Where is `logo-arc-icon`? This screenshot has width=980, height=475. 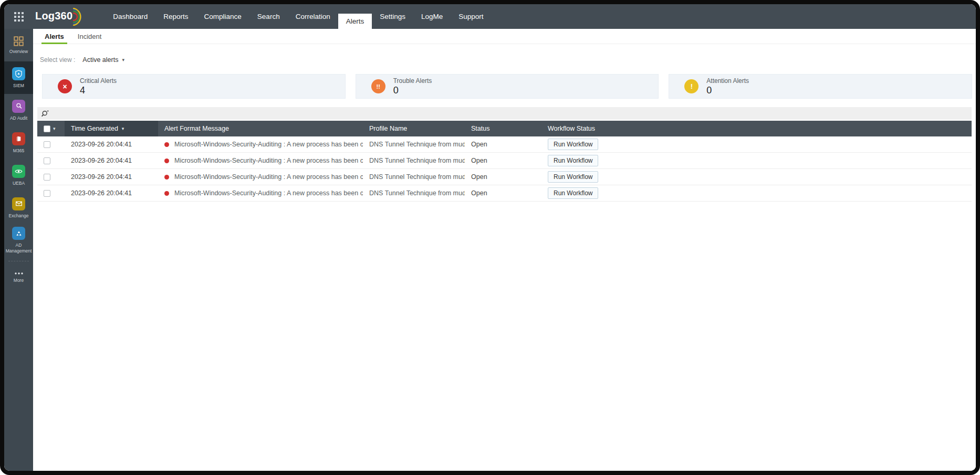 logo-arc-icon is located at coordinates (78, 17).